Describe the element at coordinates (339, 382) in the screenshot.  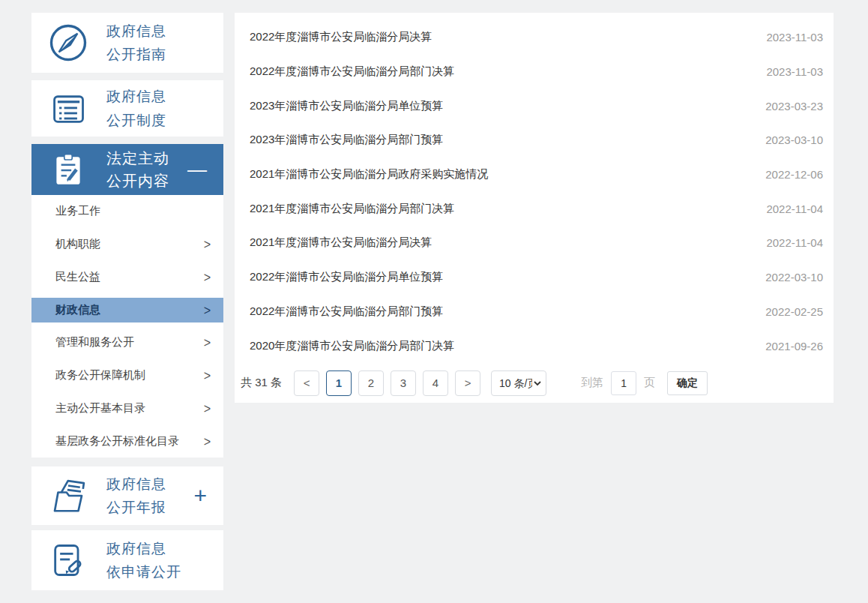
I see `page-number-label: 1` at that location.